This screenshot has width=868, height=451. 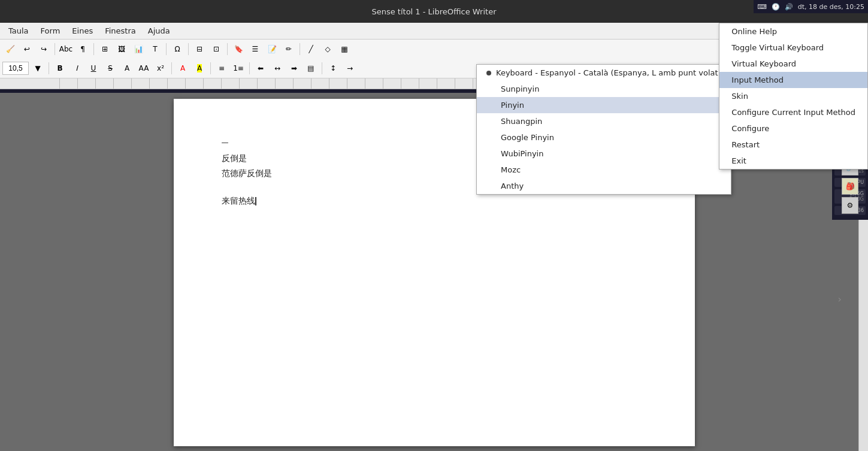 I want to click on track-button: ✏, so click(x=289, y=49).